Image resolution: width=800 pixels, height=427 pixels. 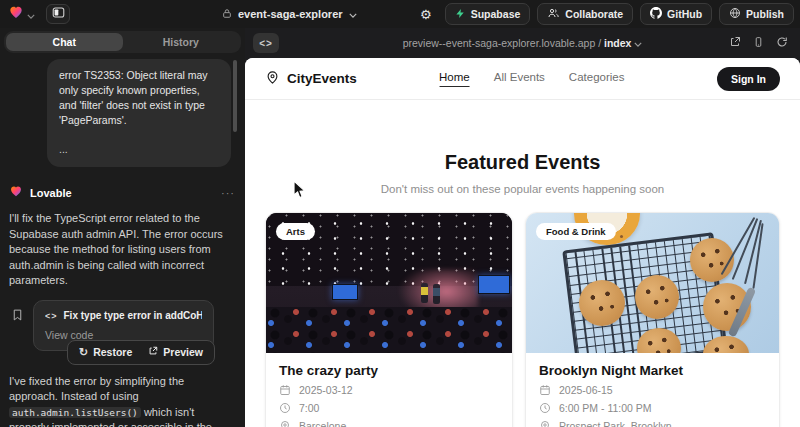 What do you see at coordinates (133, 316) in the screenshot?
I see `tool-card-title: Fix type type error in addCoHost` at bounding box center [133, 316].